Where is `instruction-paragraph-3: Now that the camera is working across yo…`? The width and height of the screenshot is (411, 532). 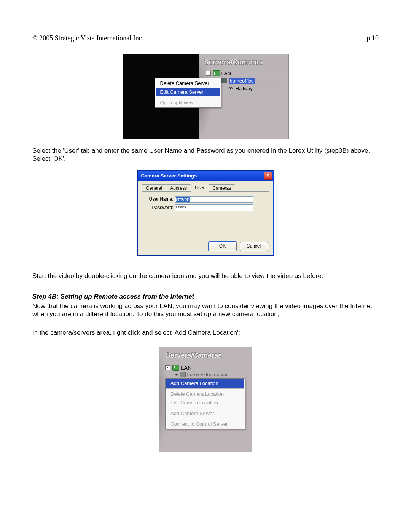
instruction-paragraph-3: Now that the camera is working across yo… is located at coordinates (206, 310).